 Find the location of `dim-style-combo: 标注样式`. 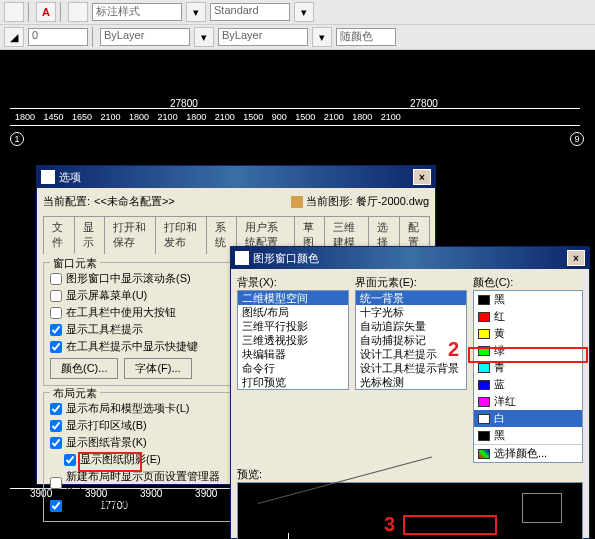

dim-style-combo: 标注样式 is located at coordinates (137, 12).